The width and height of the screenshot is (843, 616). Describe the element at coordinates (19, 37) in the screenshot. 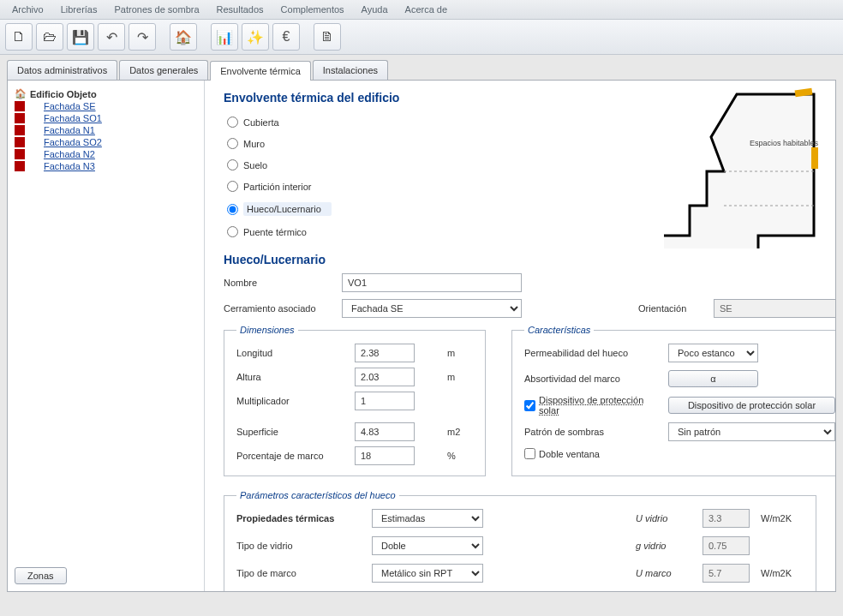

I see `new-file-icon: 🗋` at that location.